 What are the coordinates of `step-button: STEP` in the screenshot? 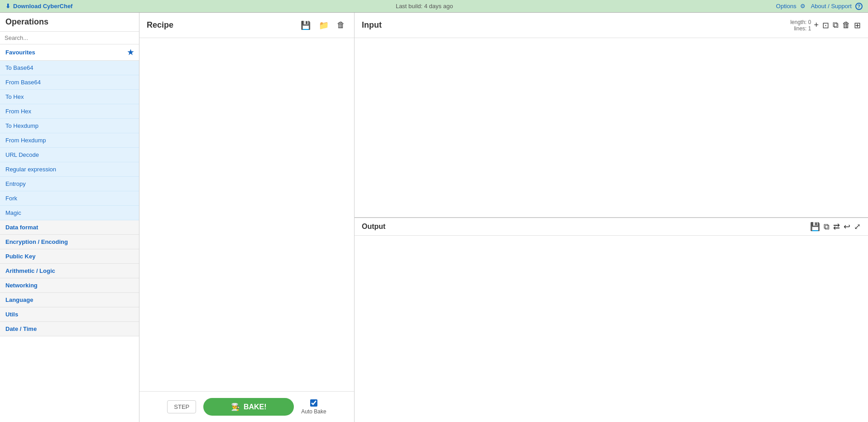 It's located at (182, 407).